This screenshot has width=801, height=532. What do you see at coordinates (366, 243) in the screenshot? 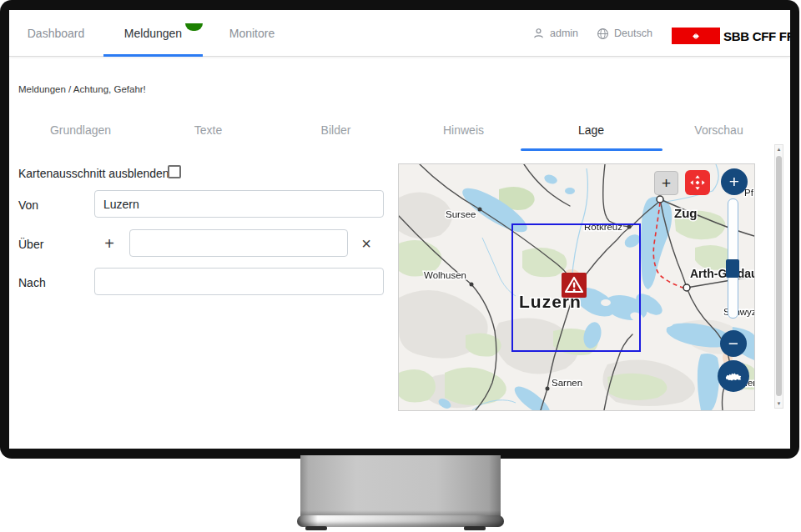
I see `close-icon: ×` at bounding box center [366, 243].